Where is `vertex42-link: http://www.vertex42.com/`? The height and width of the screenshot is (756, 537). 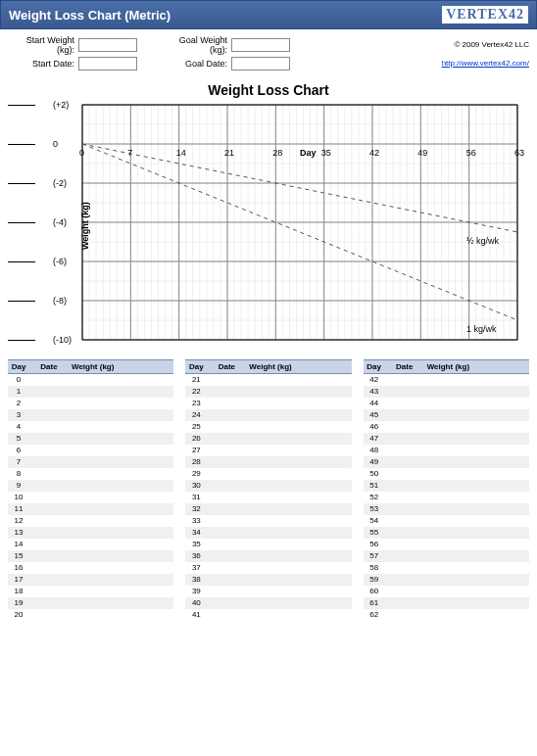 vertex42-link: http://www.vertex42.com/ is located at coordinates (486, 63).